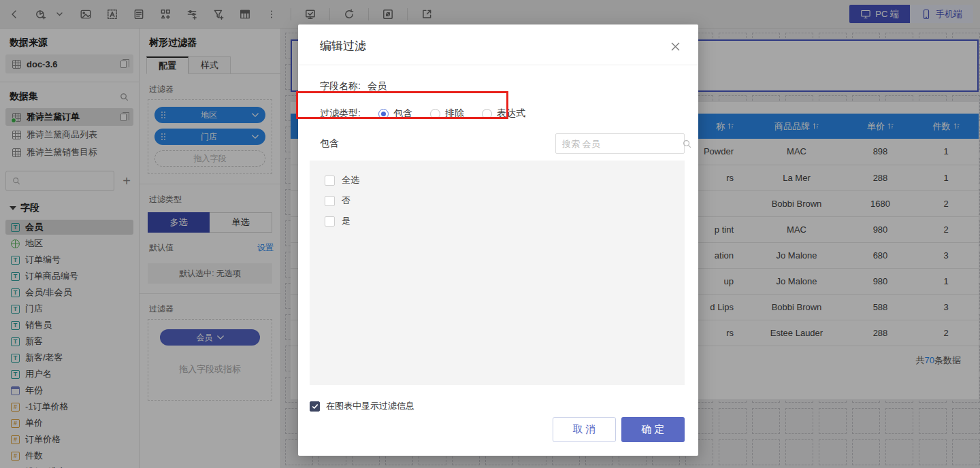  What do you see at coordinates (314, 407) in the screenshot?
I see `checkbox-checked-icon` at bounding box center [314, 407].